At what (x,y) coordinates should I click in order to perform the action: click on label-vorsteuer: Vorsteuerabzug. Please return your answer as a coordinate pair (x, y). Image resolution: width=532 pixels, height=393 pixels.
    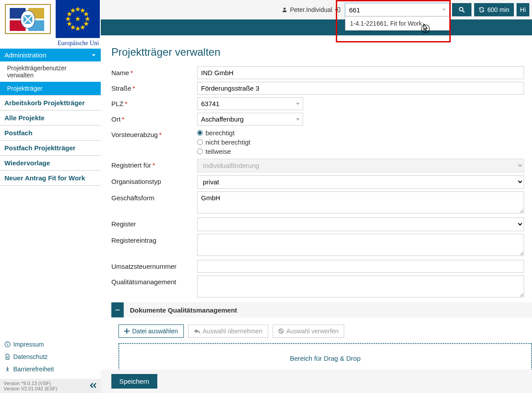
    Looking at the image, I should click on (134, 134).